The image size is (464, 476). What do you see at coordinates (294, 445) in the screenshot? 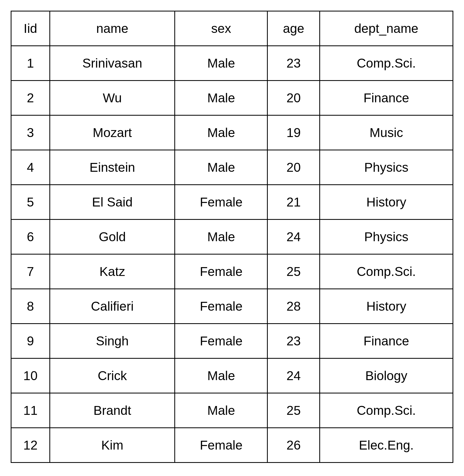
I see `cell-age: 26` at bounding box center [294, 445].